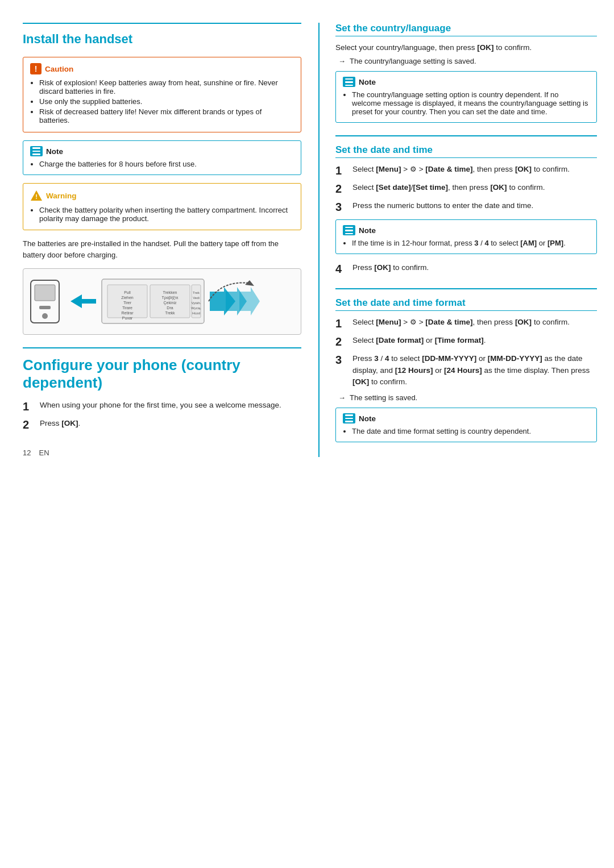  What do you see at coordinates (44, 452) in the screenshot?
I see `page-lang: EN` at bounding box center [44, 452].